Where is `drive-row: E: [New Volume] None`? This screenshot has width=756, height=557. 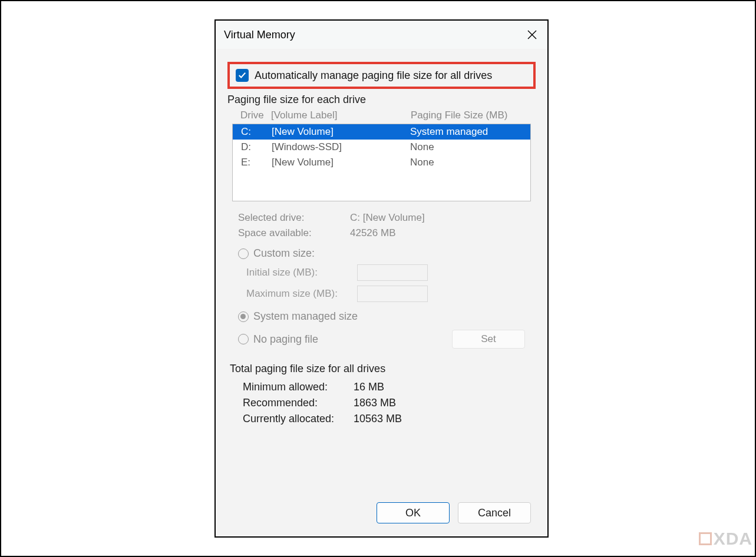 drive-row: E: [New Volume] None is located at coordinates (382, 163).